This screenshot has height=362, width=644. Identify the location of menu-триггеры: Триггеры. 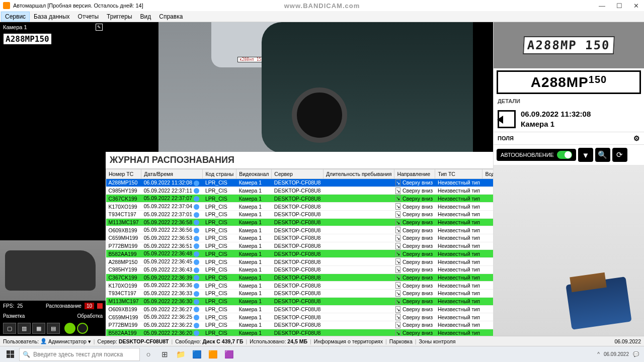
(120, 17).